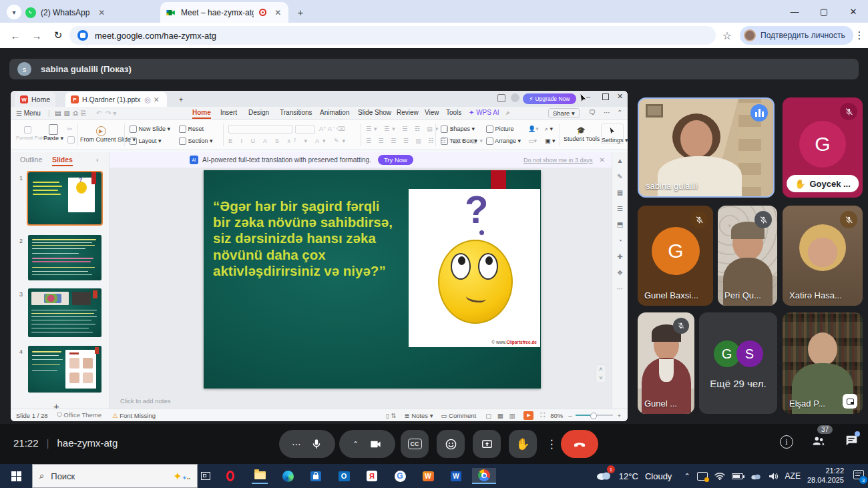 The image size is (868, 488). What do you see at coordinates (451, 444) in the screenshot?
I see `reactions-button` at bounding box center [451, 444].